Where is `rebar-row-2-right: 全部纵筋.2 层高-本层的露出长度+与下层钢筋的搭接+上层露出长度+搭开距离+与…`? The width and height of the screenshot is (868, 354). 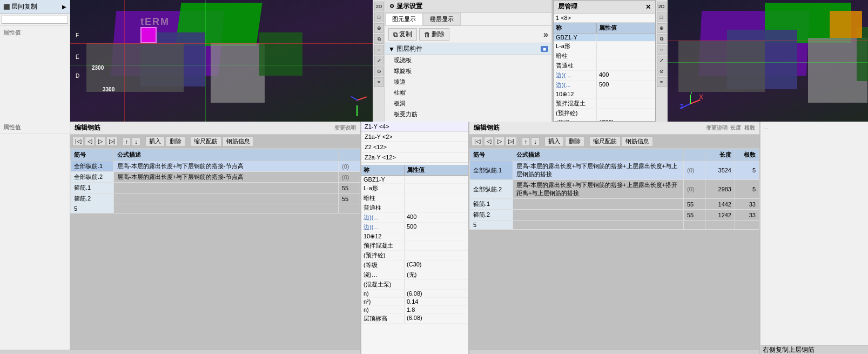 rebar-row-2-right: 全部纵筋.2 层高-本层的露出长度+与下层钢筋的搭接+上层露出长度+搭开距离+与… is located at coordinates (615, 189).